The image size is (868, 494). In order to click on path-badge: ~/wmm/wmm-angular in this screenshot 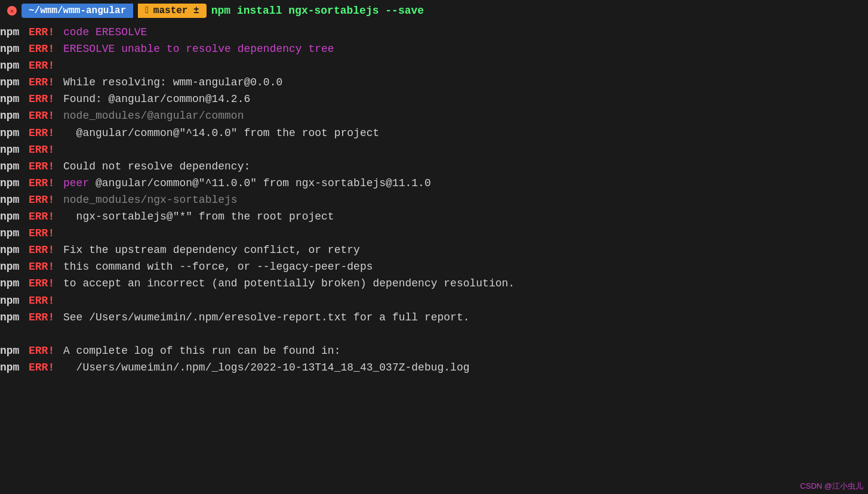, I will do `click(78, 11)`.